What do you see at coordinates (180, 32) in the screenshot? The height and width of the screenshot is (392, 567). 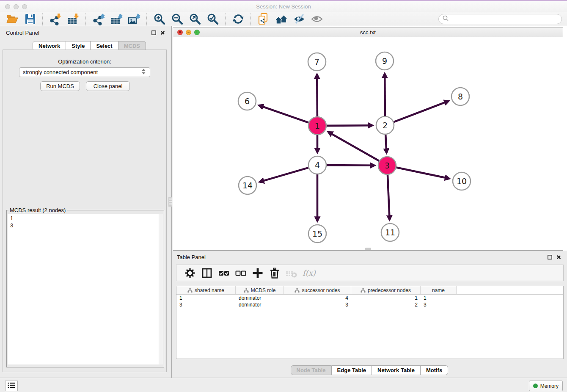 I see `window-close-icon: ✕` at bounding box center [180, 32].